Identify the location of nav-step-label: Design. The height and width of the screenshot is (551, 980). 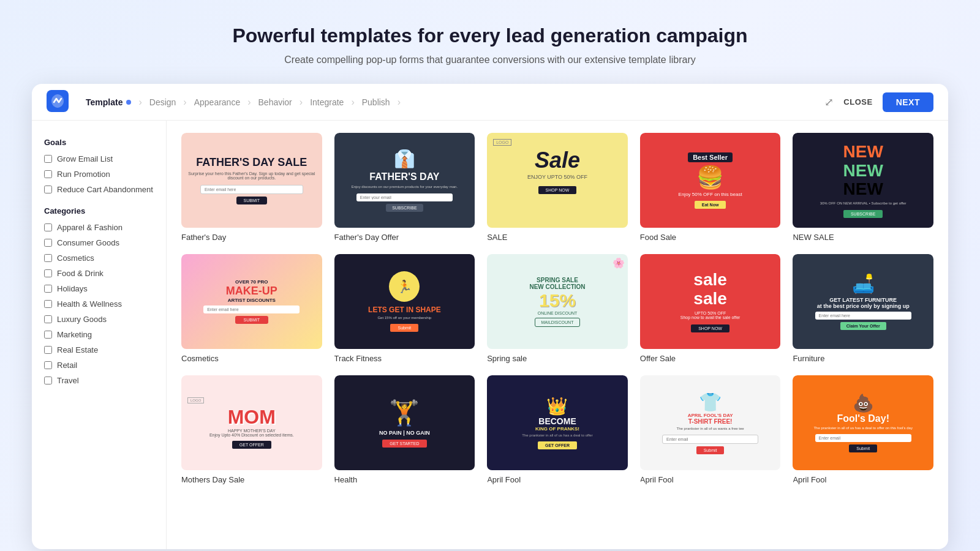
(163, 102).